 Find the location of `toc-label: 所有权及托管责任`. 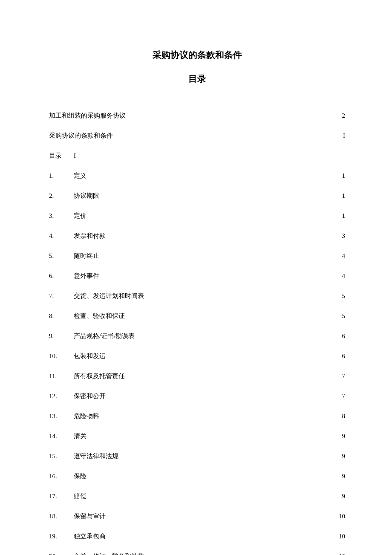

toc-label: 所有权及托管责任 is located at coordinates (99, 376).